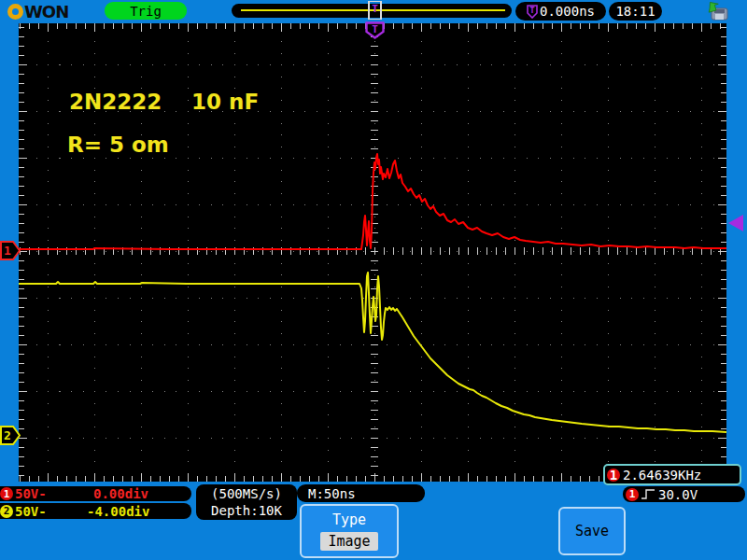 The height and width of the screenshot is (560, 747). I want to click on ch1-ground-marker: 1, so click(10, 250).